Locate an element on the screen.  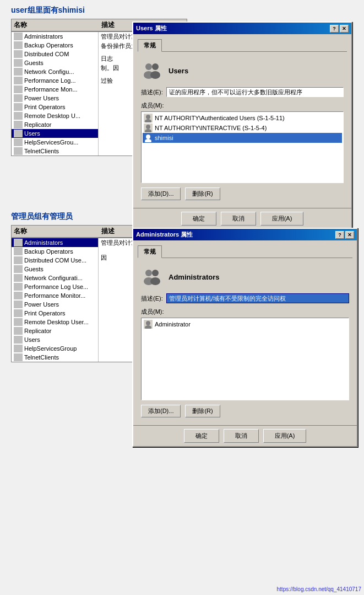
add-button: 添加(D)... is located at coordinates (161, 194).